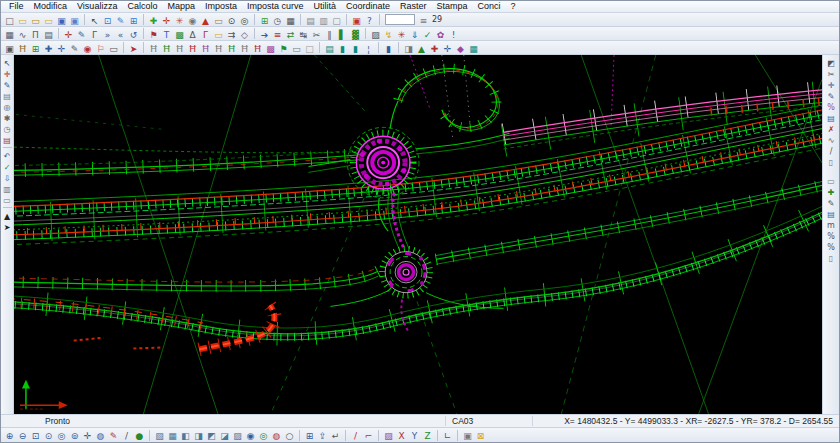  I want to click on select-window-icon: ⊡, so click(108, 20).